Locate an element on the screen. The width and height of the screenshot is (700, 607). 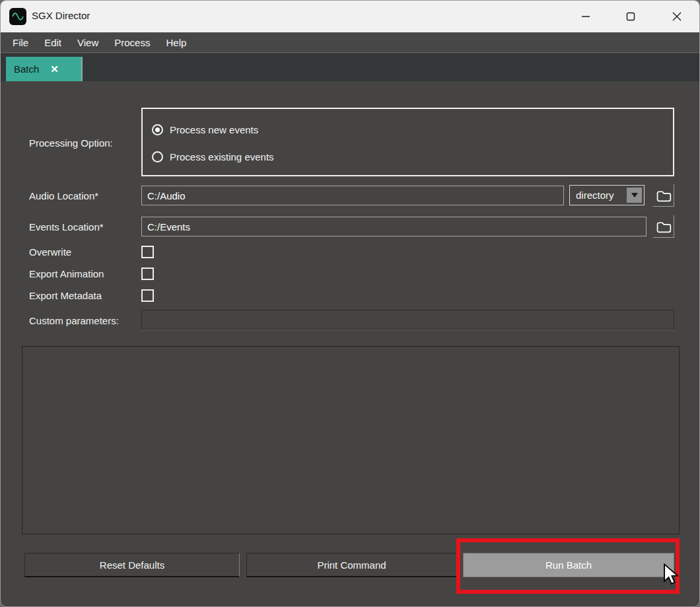
radio-process-existing-icon is located at coordinates (157, 157).